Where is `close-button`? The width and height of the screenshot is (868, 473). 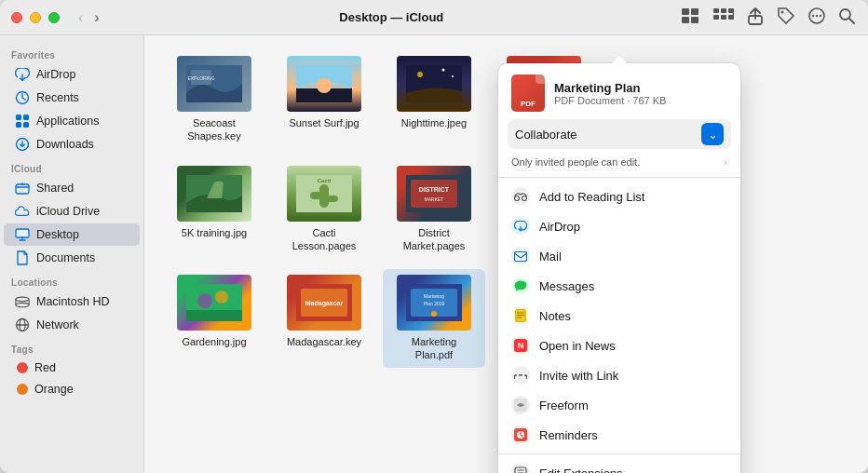
close-button is located at coordinates (17, 18).